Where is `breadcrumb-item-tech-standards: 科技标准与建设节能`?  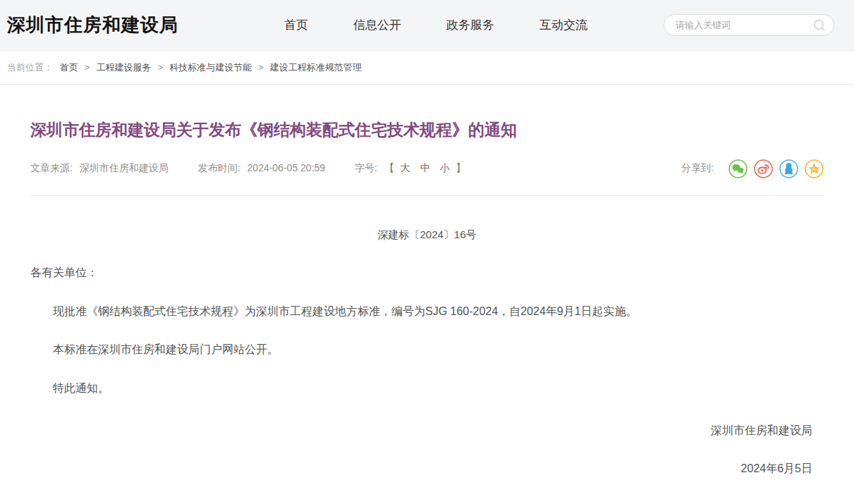
breadcrumb-item-tech-standards: 科技标准与建设节能 is located at coordinates (210, 68).